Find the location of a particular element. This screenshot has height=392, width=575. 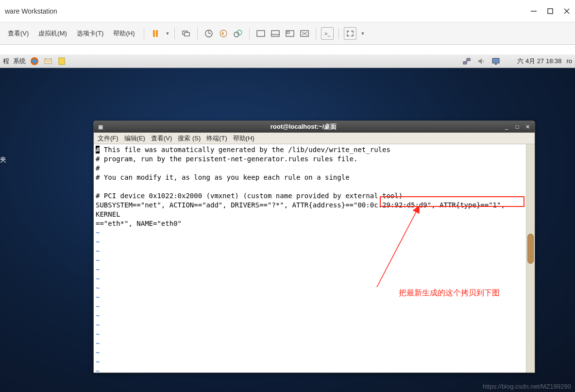

pause-icon is located at coordinates (155, 34).